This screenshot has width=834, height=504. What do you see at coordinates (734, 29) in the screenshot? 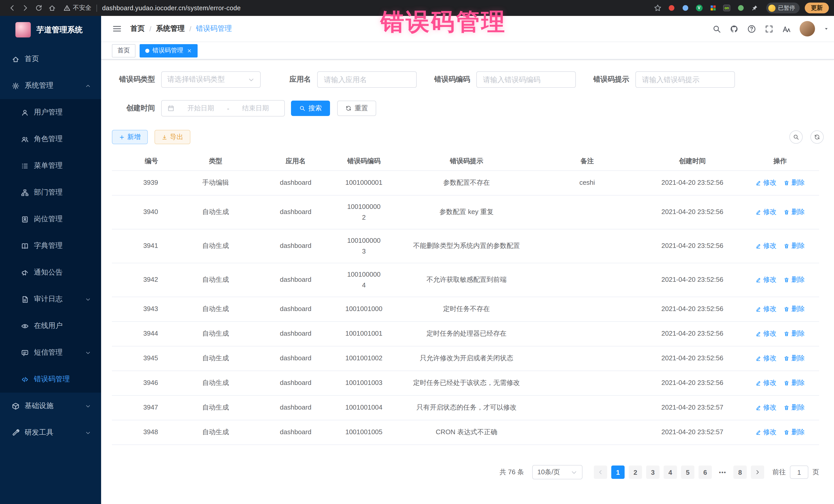
I see `github-icon` at bounding box center [734, 29].